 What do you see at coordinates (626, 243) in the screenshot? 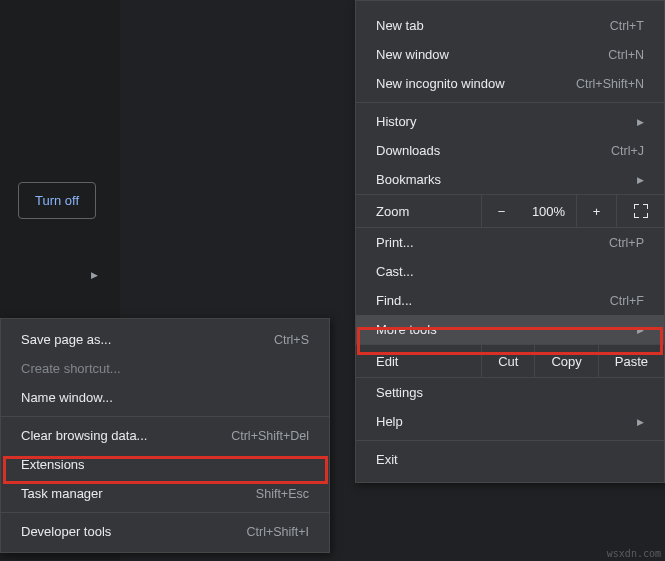
I see `menu-shortcut: Ctrl+P` at bounding box center [626, 243].